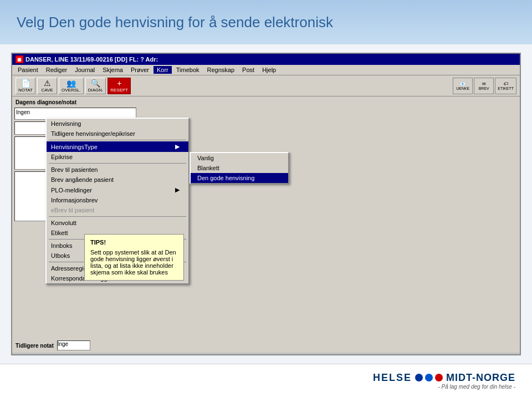  I want to click on menu-item-tidligere: Tidligere henvisninger/epikriser, so click(117, 134).